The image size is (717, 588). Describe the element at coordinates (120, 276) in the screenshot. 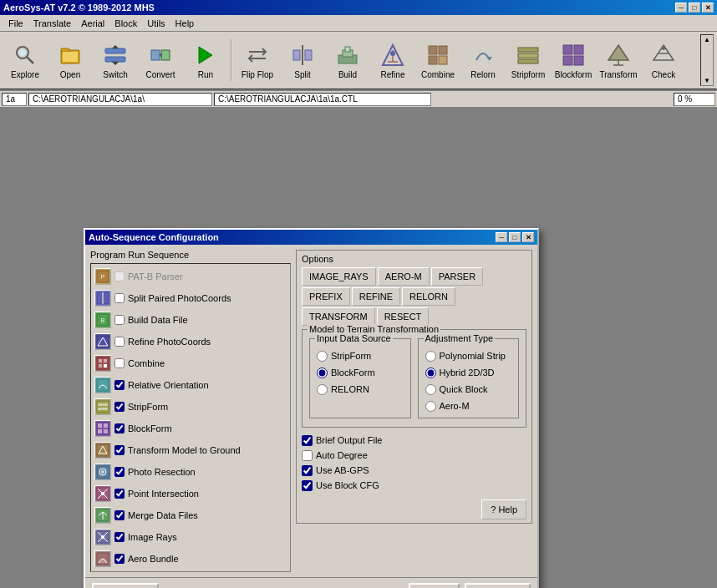

I see `seq-check-pat-b` at that location.